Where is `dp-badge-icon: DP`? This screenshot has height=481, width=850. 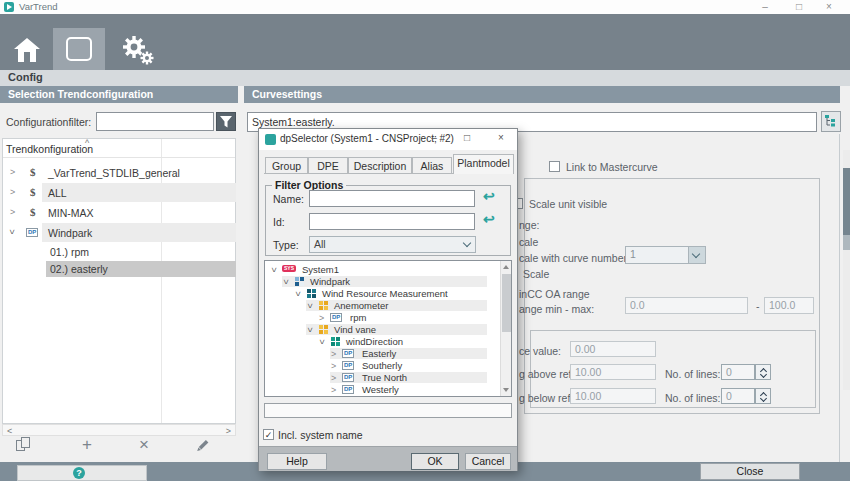 dp-badge-icon: DP is located at coordinates (348, 354).